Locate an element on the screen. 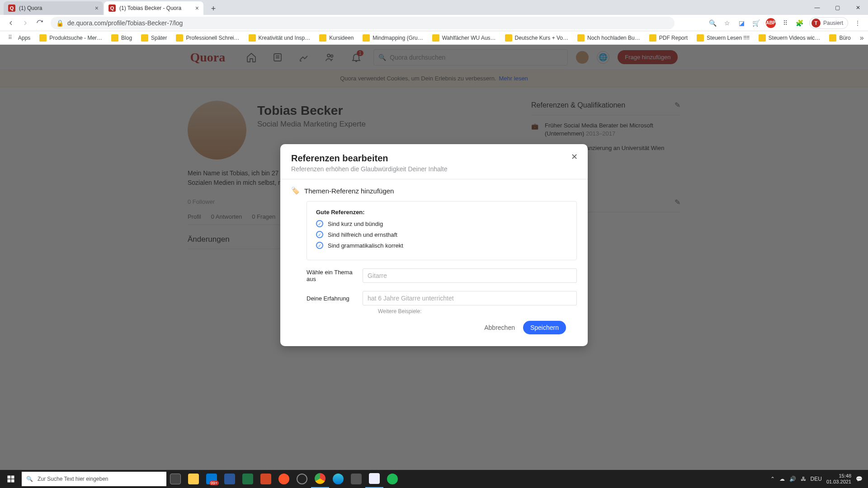 This screenshot has width=868, height=488. tray-notifications-icon: 💬 is located at coordinates (859, 479).